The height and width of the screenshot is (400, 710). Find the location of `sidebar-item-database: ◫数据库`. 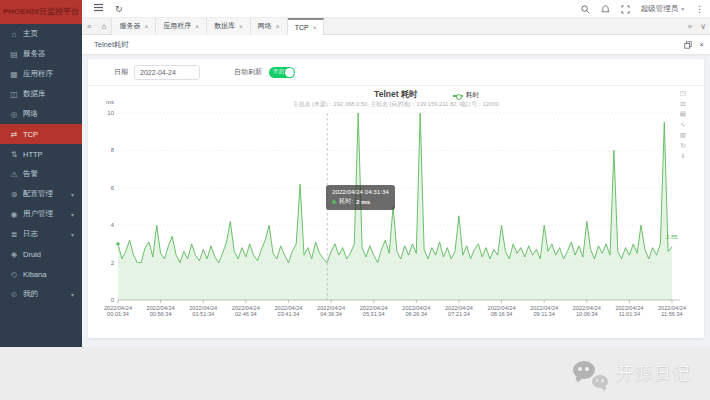

sidebar-item-database: ◫数据库 is located at coordinates (41, 94).